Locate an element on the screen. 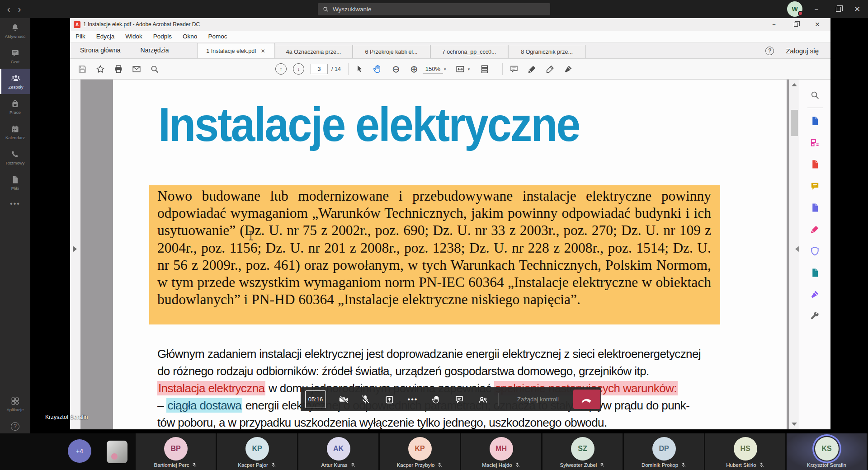 This screenshot has width=868, height=470. print-button is located at coordinates (118, 69).